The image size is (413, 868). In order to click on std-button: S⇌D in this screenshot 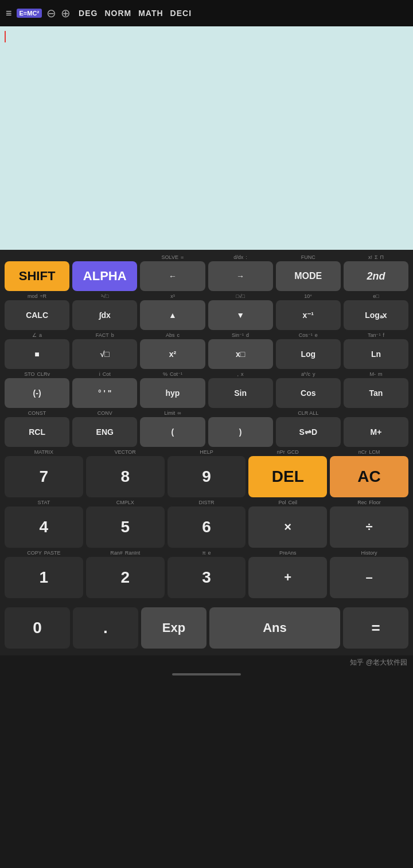, I will do `click(309, 432)`.